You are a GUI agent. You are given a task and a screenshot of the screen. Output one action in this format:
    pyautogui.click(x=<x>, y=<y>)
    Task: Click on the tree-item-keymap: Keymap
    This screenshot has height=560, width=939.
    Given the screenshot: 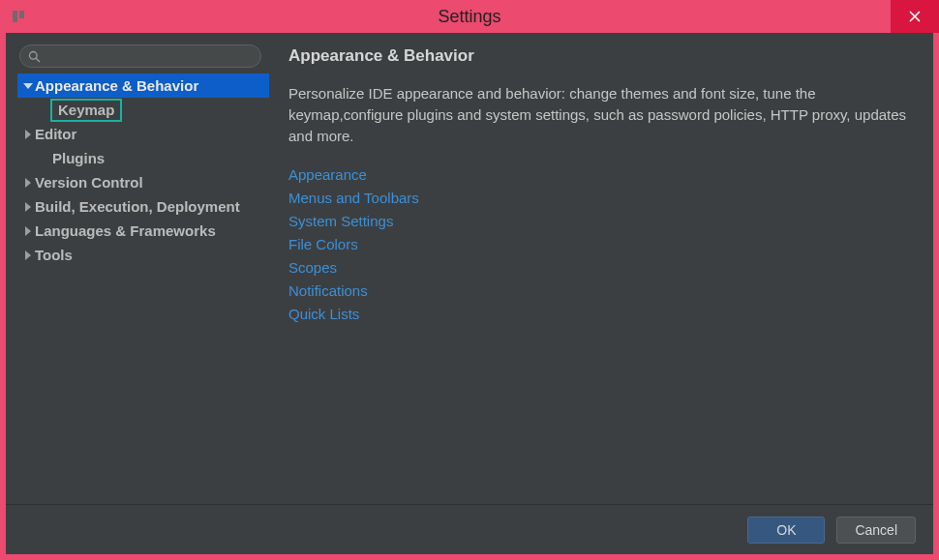 What is the action you would take?
    pyautogui.click(x=143, y=110)
    